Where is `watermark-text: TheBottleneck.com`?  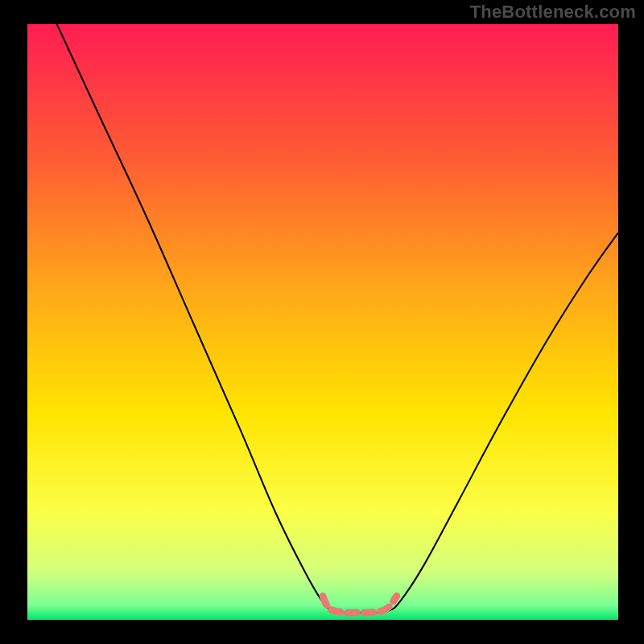
watermark-text: TheBottleneck.com is located at coordinates (553, 12).